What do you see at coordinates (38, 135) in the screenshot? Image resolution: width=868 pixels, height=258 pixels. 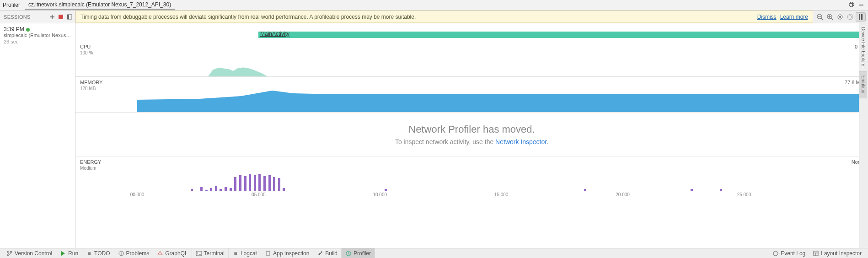 I see `sessions-pane: 3:39 PM simplecalc (Emulator Nexus_7_20.…` at bounding box center [38, 135].